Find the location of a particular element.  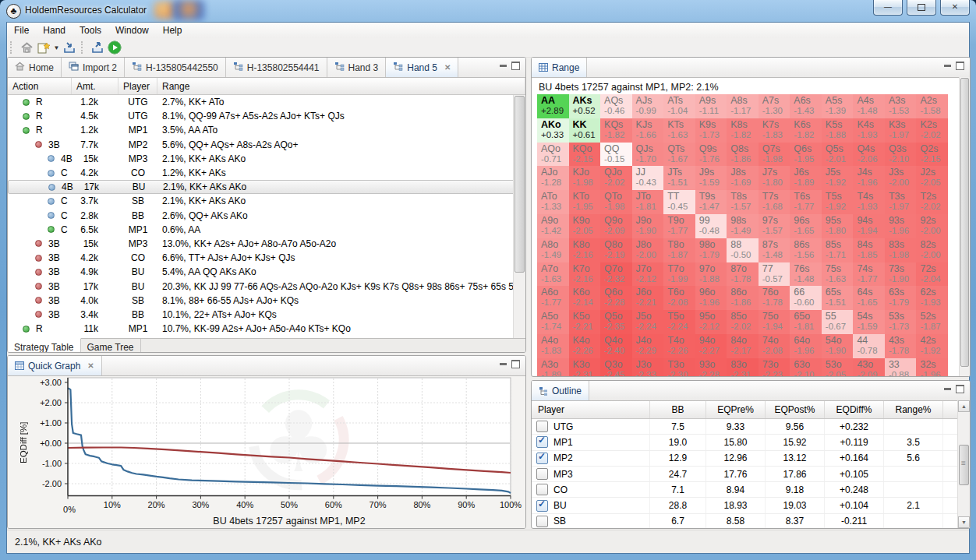

range-cell-K9s: K9s-1.73 is located at coordinates (711, 131).